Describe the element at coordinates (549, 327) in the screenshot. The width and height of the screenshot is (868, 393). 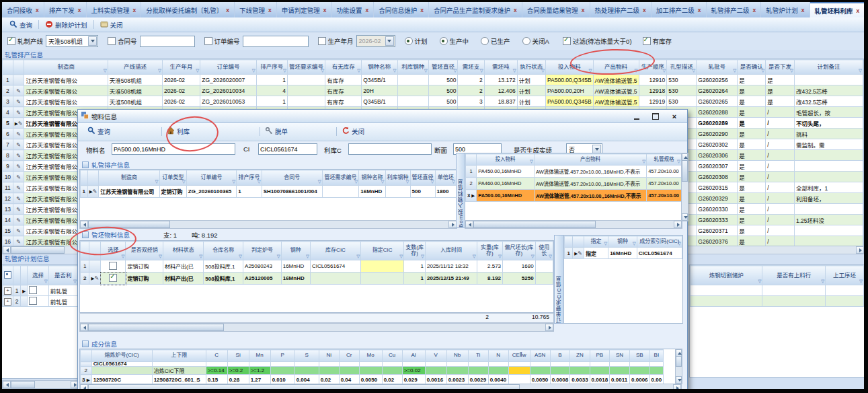
I see `scroll-right-icon` at that location.